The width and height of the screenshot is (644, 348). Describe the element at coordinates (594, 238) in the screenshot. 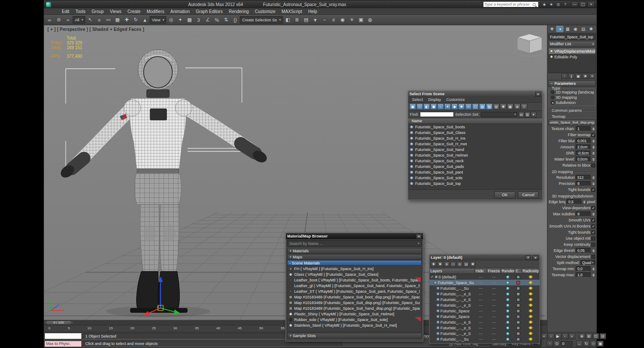

I see `use-object-mtl-checkbox` at that location.